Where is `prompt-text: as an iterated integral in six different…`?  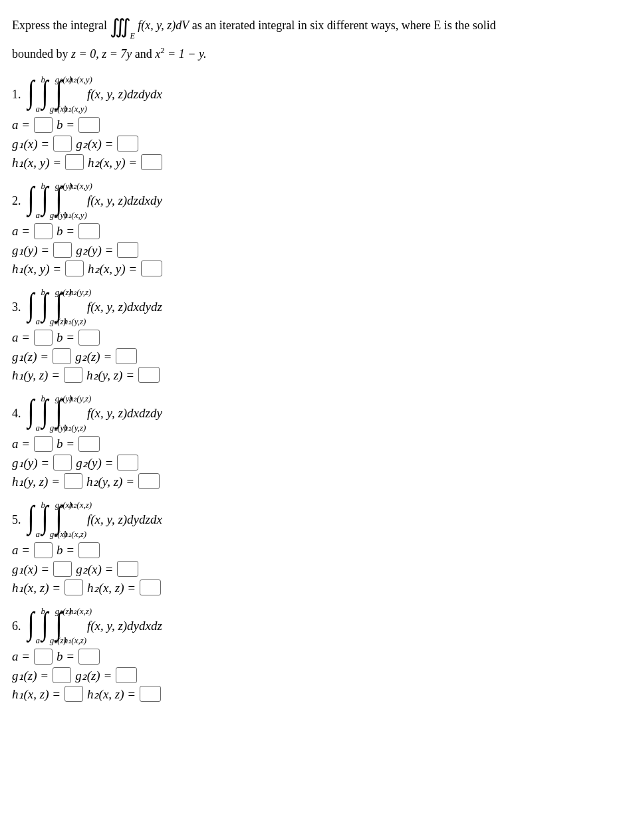 prompt-text: as an iterated integral in six different… is located at coordinates (344, 25).